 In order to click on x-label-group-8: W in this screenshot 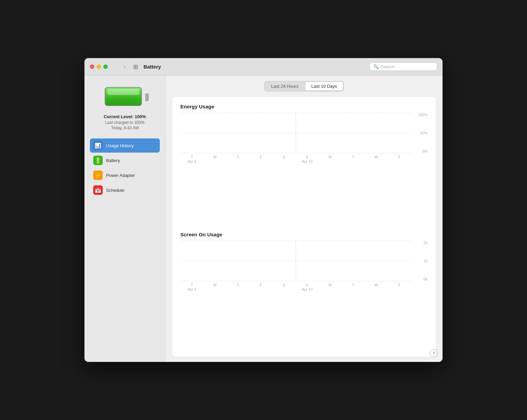, I will do `click(376, 160)`.